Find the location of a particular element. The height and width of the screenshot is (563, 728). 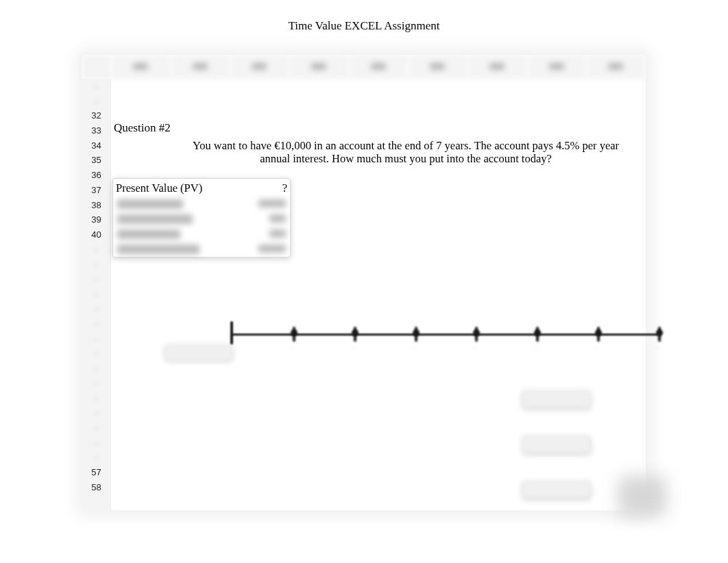

right-button-stack is located at coordinates (563, 458).